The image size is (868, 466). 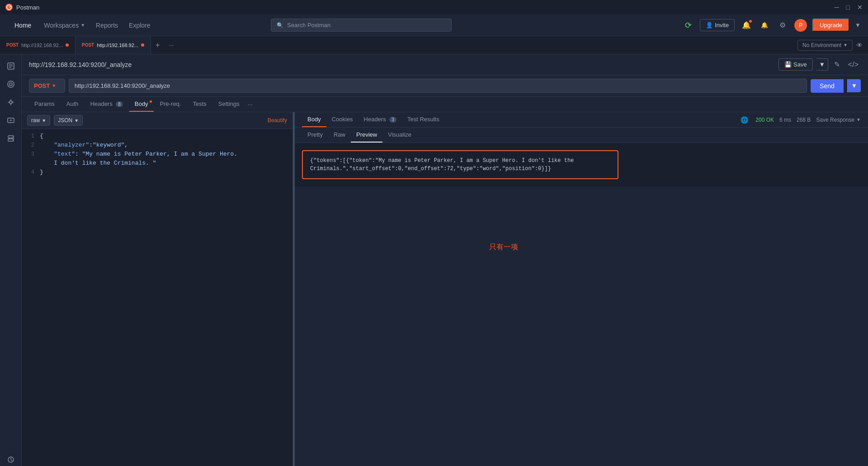 What do you see at coordinates (13, 45) in the screenshot?
I see `tab-method-1: POST` at bounding box center [13, 45].